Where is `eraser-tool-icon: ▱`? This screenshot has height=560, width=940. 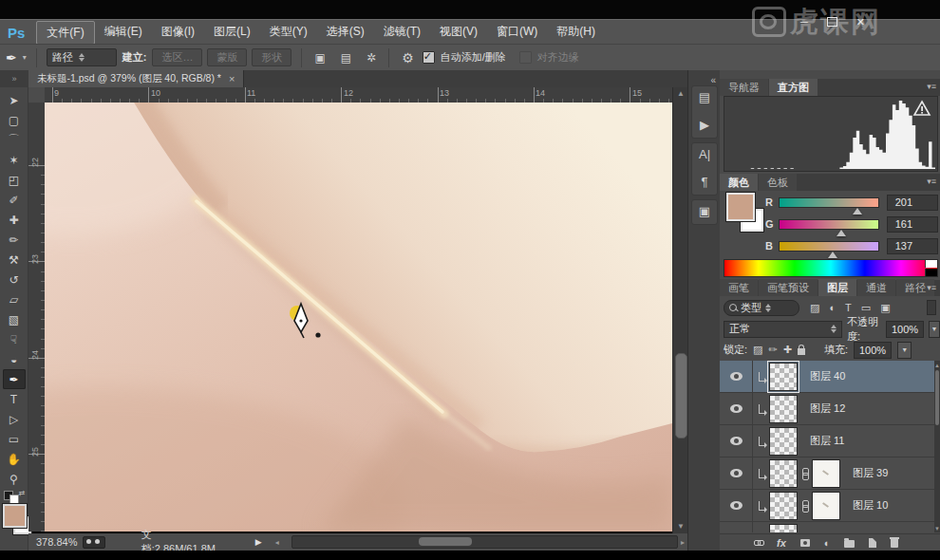 eraser-tool-icon: ▱ is located at coordinates (14, 300).